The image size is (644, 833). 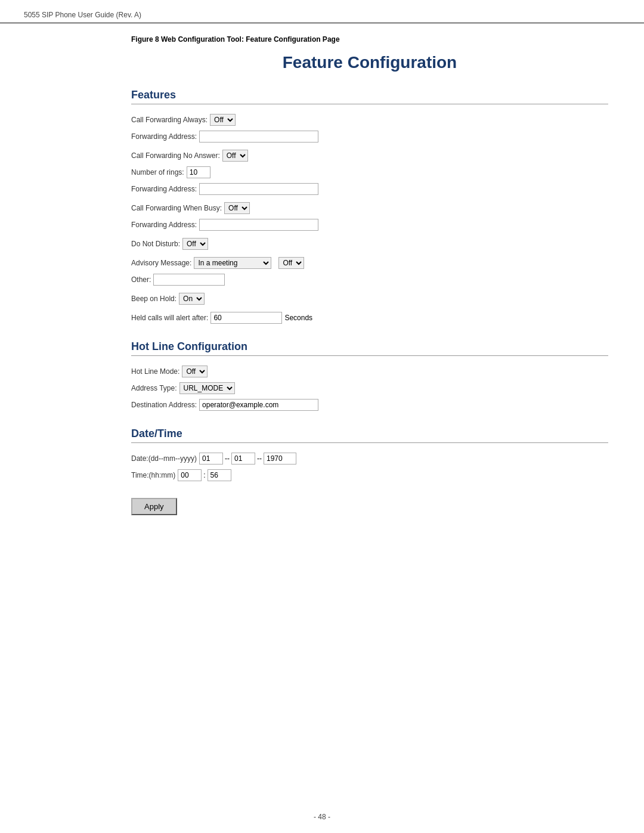 What do you see at coordinates (189, 280) in the screenshot?
I see `other-input` at bounding box center [189, 280].